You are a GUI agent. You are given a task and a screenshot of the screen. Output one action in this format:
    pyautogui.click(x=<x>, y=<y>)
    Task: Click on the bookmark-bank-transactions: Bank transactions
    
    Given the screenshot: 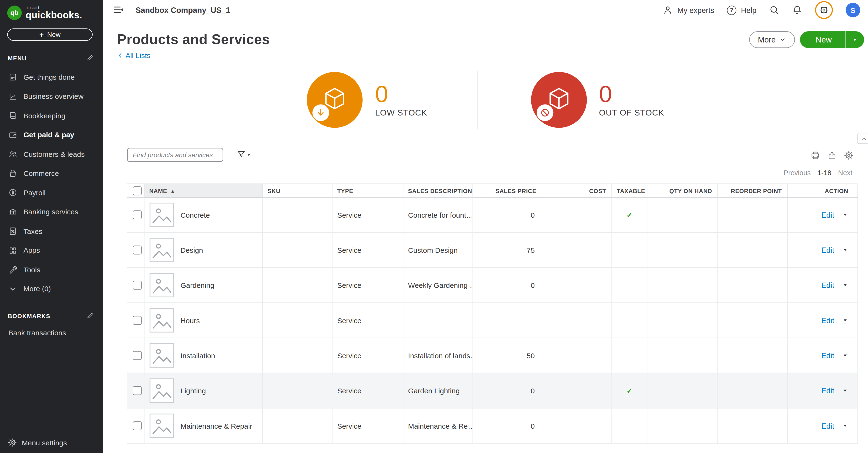 What is the action you would take?
    pyautogui.click(x=56, y=333)
    